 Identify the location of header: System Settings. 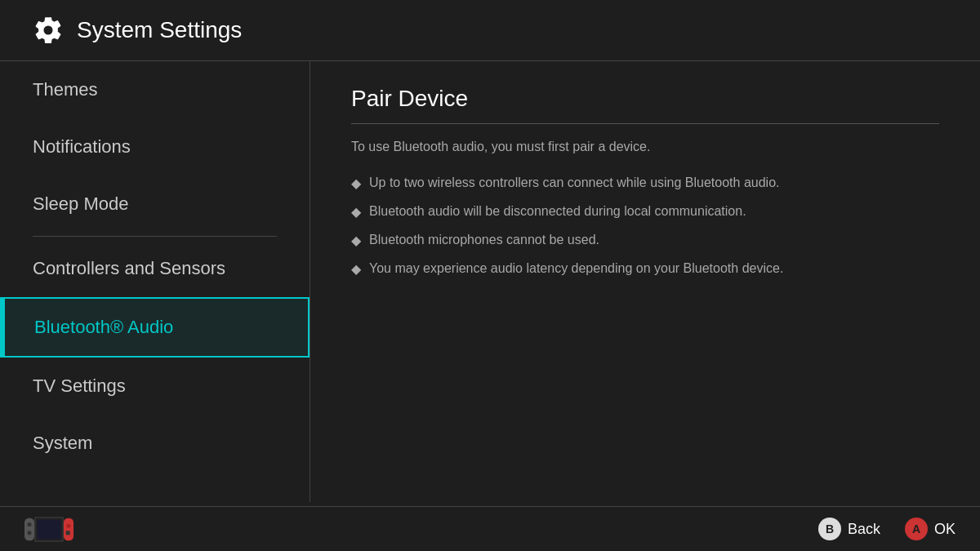
(490, 31).